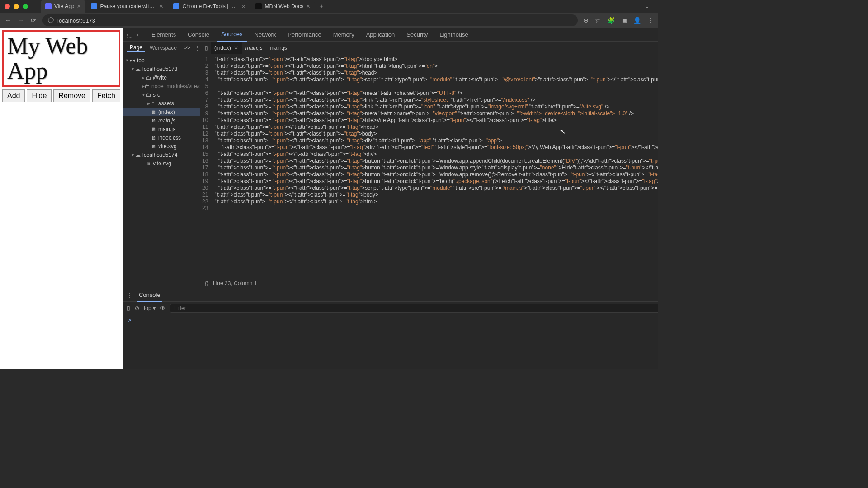 The height and width of the screenshot is (488, 868). Describe the element at coordinates (207, 283) in the screenshot. I see `braces-icon: {}` at that location.